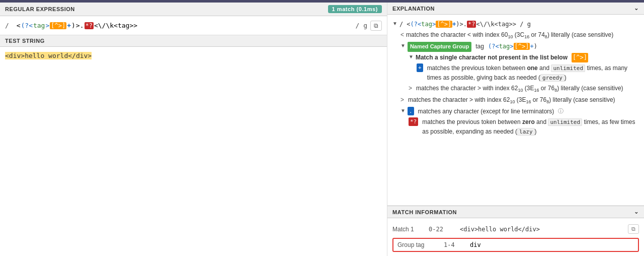 This screenshot has height=256, width=644. Describe the element at coordinates (193, 26) in the screenshot. I see `regex-bar: / < (?<tag>[^>]+)>.*?<\/\k<tag>> / g ⧉` at that location.